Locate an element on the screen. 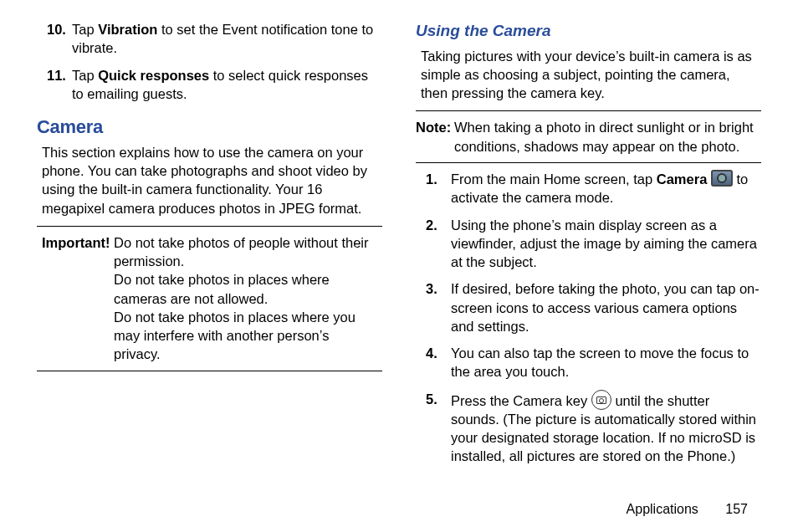 The image size is (798, 532). numbered-step-1: 1. From the main Home screen, tap Camera… is located at coordinates (594, 189).